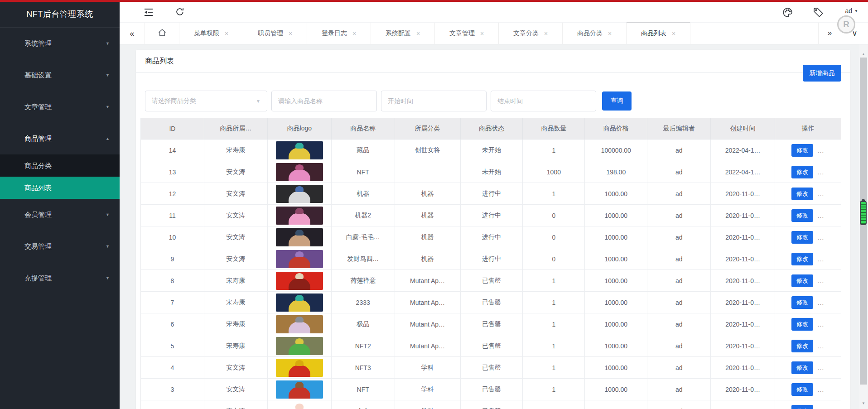 This screenshot has width=868, height=409. Describe the element at coordinates (60, 177) in the screenshot. I see `sidebar-submenu: 商品分类商品列表` at that location.